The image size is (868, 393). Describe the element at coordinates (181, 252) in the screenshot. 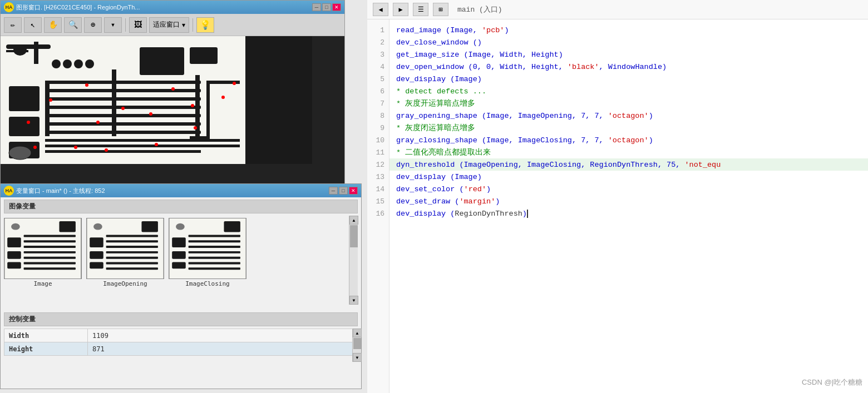

I see `image-thumbnails: Image` at that location.